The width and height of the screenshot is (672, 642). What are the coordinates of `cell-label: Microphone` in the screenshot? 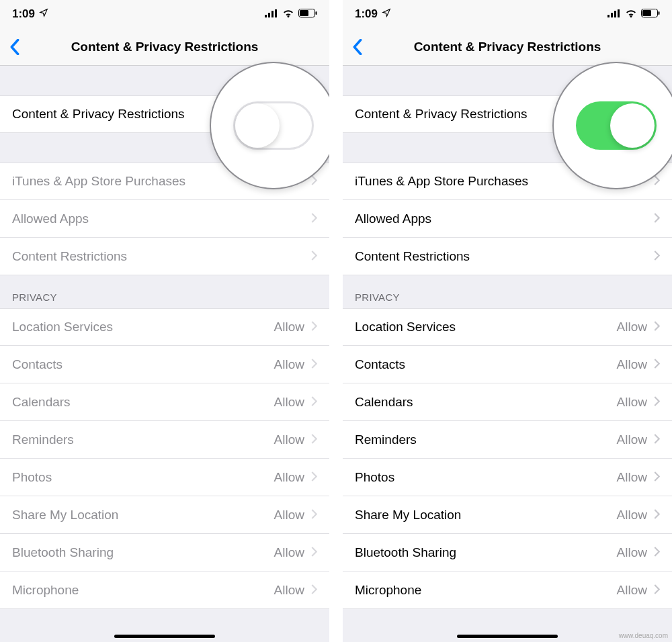 It's located at (388, 590).